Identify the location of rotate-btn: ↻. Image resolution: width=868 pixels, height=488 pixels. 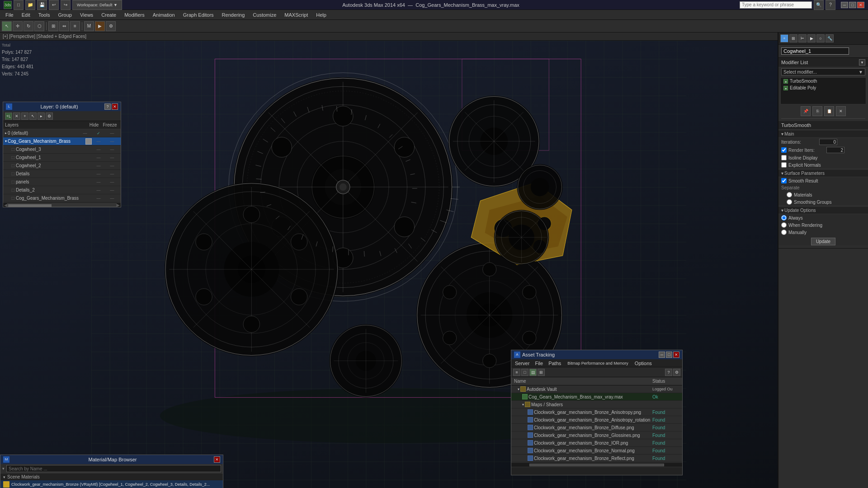
(28, 26).